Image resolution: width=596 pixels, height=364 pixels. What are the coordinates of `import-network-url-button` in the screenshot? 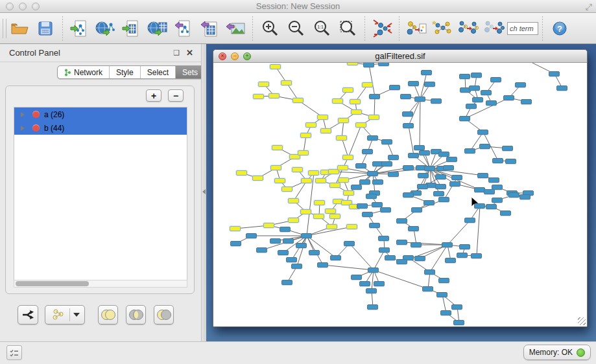 It's located at (106, 28).